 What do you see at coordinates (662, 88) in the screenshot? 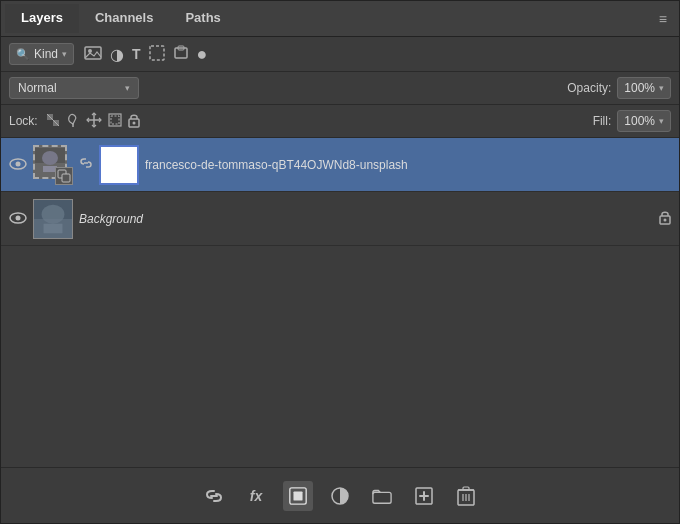
I see `opacity-chevron-icon: ▾` at bounding box center [662, 88].